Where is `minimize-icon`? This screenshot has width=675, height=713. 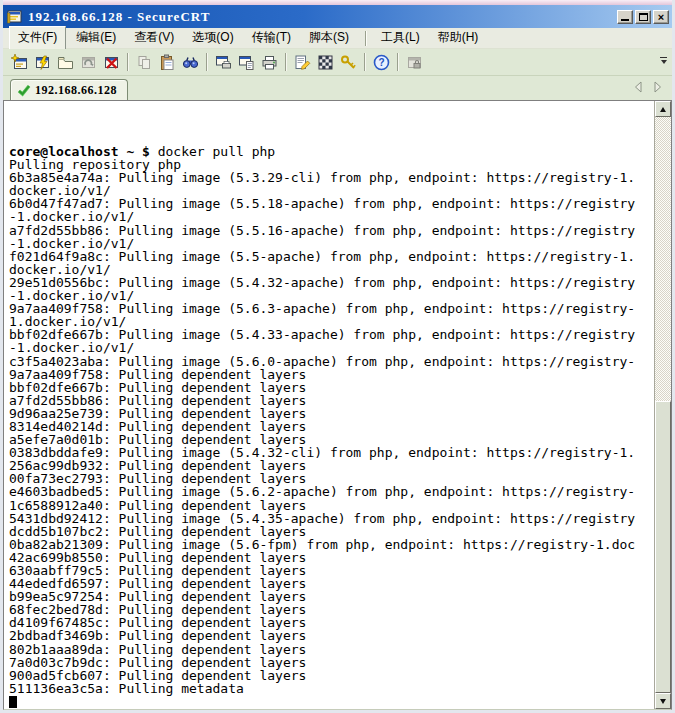
minimize-icon is located at coordinates (625, 20).